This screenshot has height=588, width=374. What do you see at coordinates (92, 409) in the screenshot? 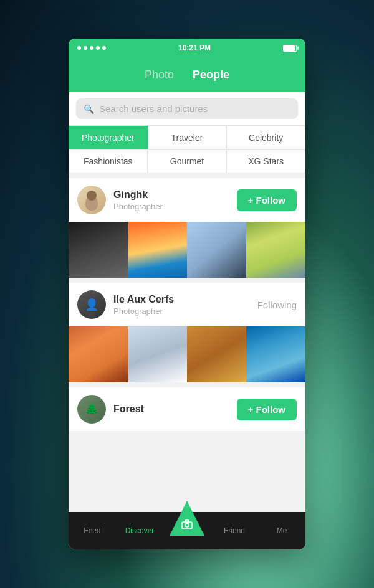
I see `avatar-forest: 🌲` at bounding box center [92, 409].